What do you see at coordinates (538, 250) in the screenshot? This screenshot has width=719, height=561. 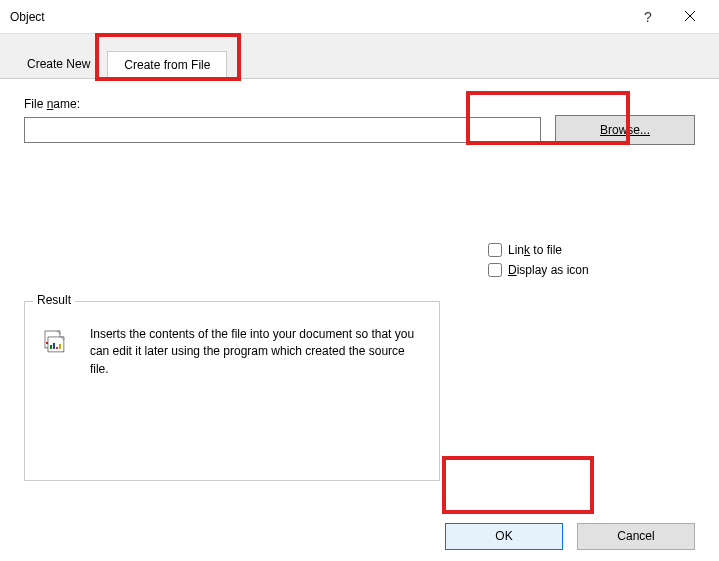 I see `link-to-file-option: Link to file` at bounding box center [538, 250].